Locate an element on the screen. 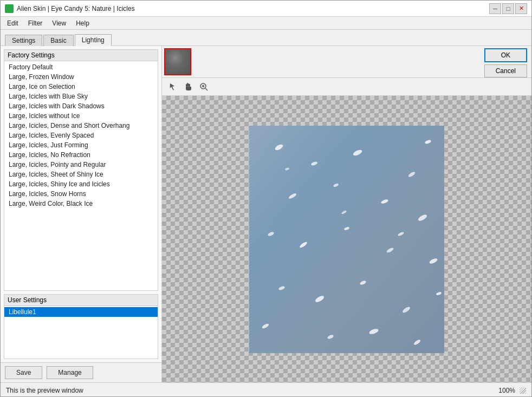 This screenshot has height=397, width=532. bottom-buttons: Save Manage is located at coordinates (81, 373).